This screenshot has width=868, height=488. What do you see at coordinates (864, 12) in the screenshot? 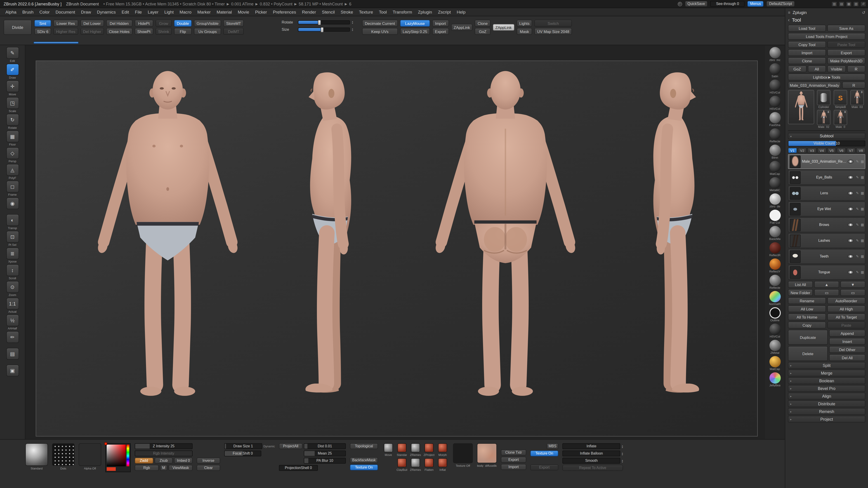
I see `panel-cycle-icon: ↺` at bounding box center [864, 12].